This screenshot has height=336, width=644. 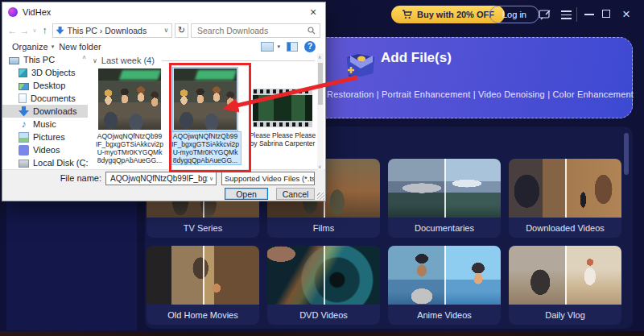 I want to click on history-chevron-icon: ∨, so click(x=35, y=31).